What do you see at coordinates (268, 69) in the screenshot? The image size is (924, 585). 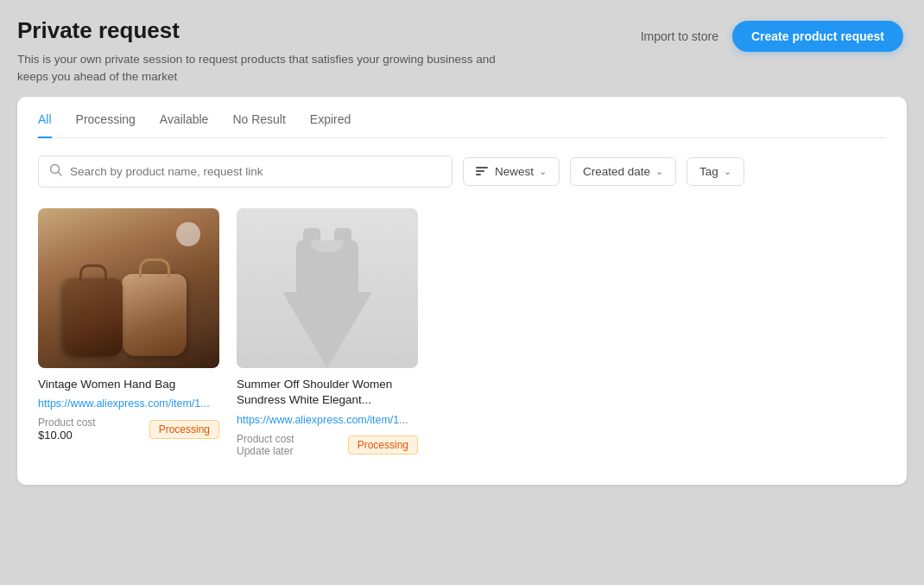 I see `page-description: This is your own private session to requ…` at bounding box center [268, 69].